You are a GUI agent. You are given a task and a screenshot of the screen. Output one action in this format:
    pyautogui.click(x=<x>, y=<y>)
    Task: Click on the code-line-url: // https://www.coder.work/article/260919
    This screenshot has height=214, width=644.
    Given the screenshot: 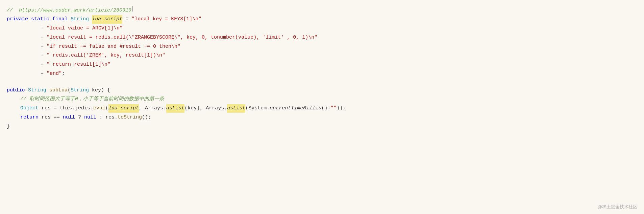 What is the action you would take?
    pyautogui.click(x=322, y=10)
    